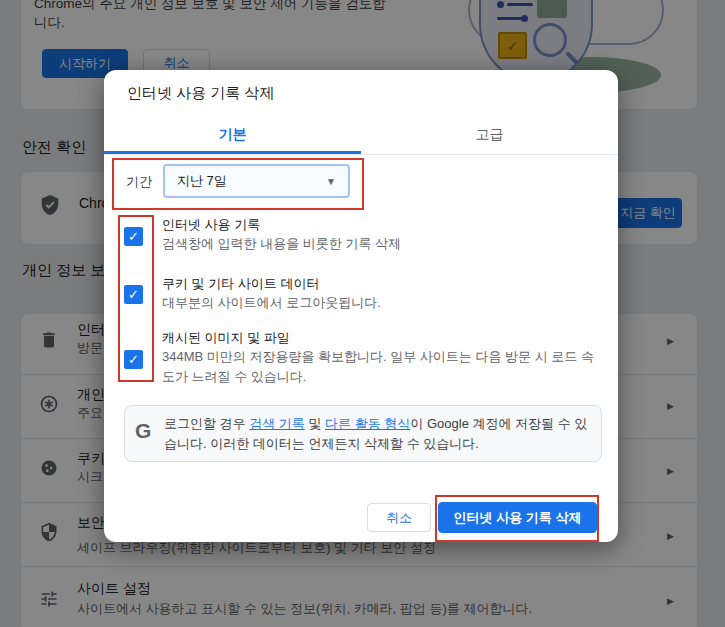 The width and height of the screenshot is (725, 627). Describe the element at coordinates (282, 244) in the screenshot. I see `checkbox-subtitle: 검색창에 입력한 내용을 비롯한 기록 삭제` at that location.